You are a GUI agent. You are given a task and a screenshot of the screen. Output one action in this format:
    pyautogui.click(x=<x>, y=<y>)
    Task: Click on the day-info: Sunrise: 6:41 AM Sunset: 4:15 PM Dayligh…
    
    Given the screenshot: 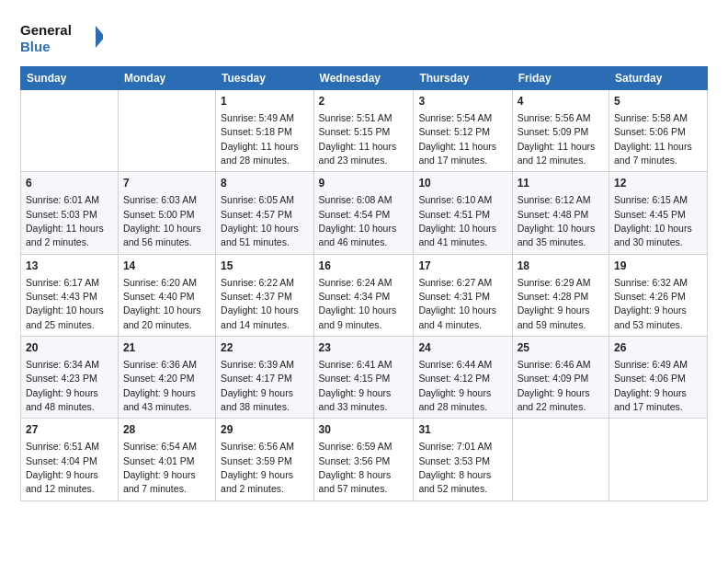 What is the action you would take?
    pyautogui.click(x=356, y=385)
    